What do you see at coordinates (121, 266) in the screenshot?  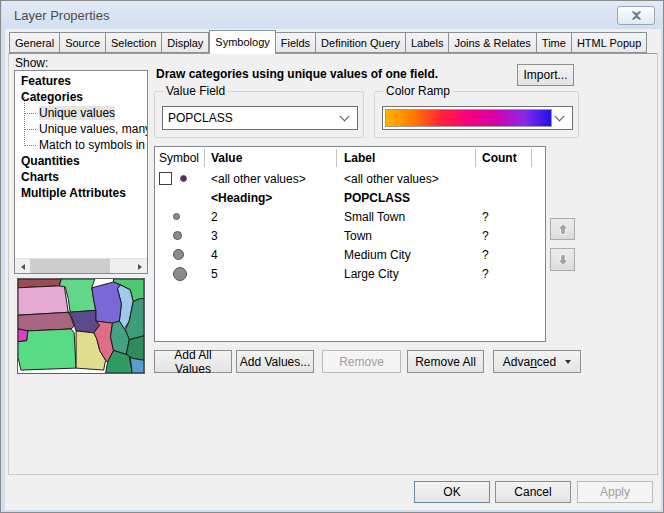 I see `scrollbar-track` at bounding box center [121, 266].